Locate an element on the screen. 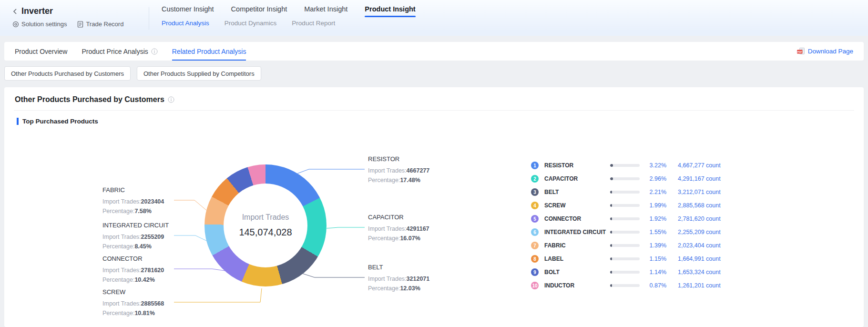 Image resolution: width=868 pixels, height=327 pixels. header-tabs: Customer Insight Competitor Insight Mark… is located at coordinates (289, 18).